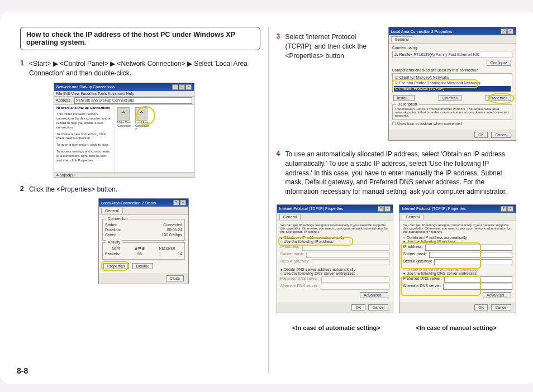 This screenshot has height=392, width=533. I want to click on dns1-input, so click(478, 279).